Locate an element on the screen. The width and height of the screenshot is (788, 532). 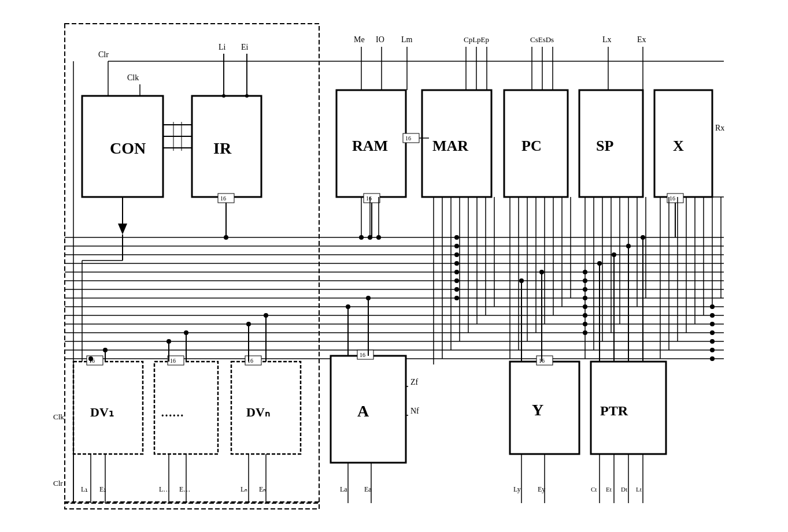
edots-label: E… is located at coordinates (185, 489).